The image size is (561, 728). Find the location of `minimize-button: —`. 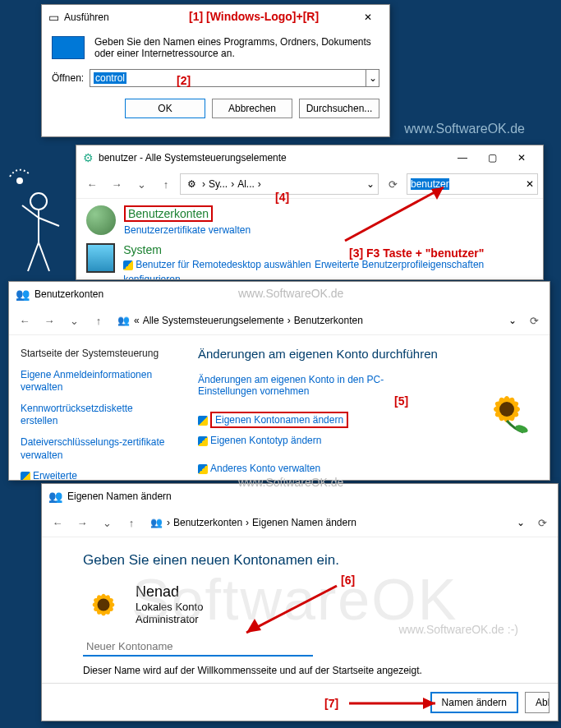

minimize-button: — is located at coordinates (462, 158).